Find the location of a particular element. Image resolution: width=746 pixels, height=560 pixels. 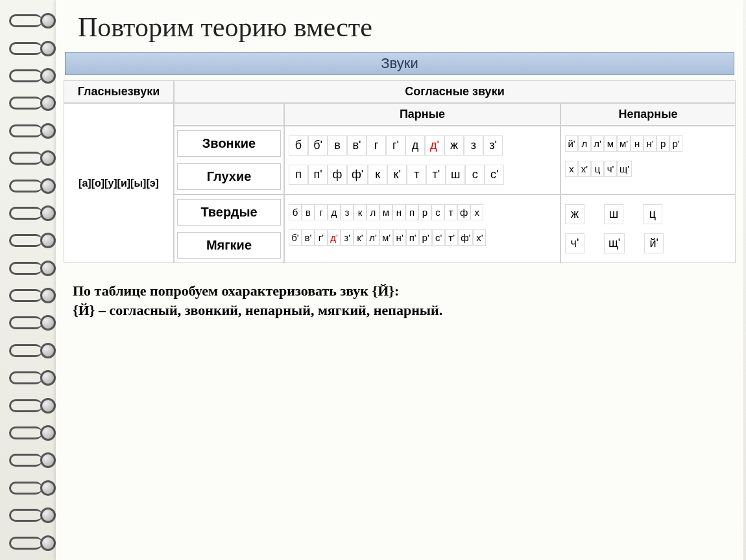

lbl-hard: Твердые is located at coordinates (229, 213).